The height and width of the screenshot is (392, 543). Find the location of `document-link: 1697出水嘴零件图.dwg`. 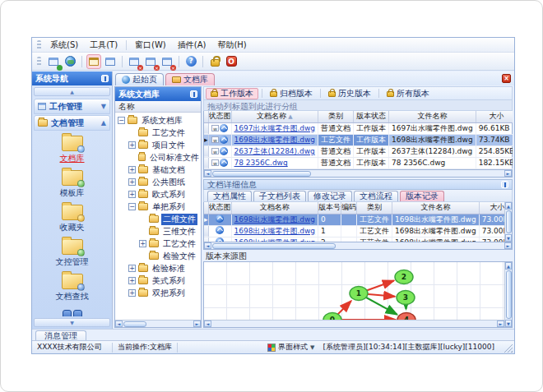

document-link: 1697出水嘴零件图.dwg is located at coordinates (275, 128).